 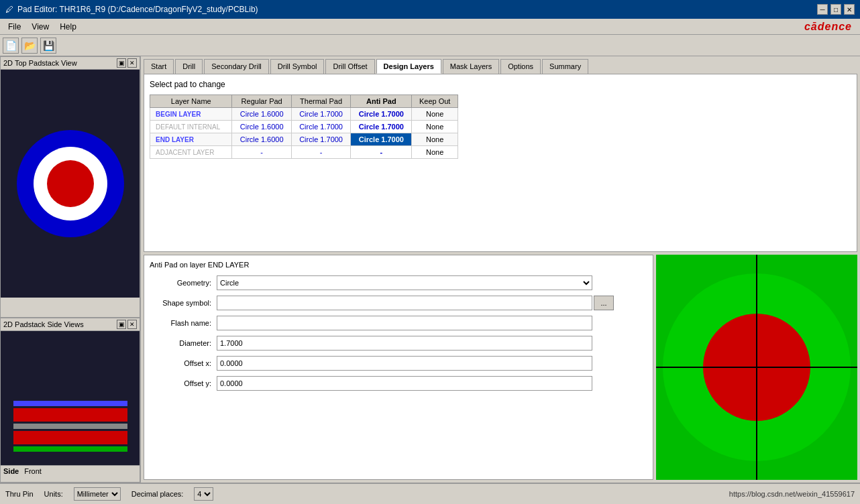 What do you see at coordinates (500, 84) in the screenshot?
I see `select-pad-label: Select pad to change` at bounding box center [500, 84].